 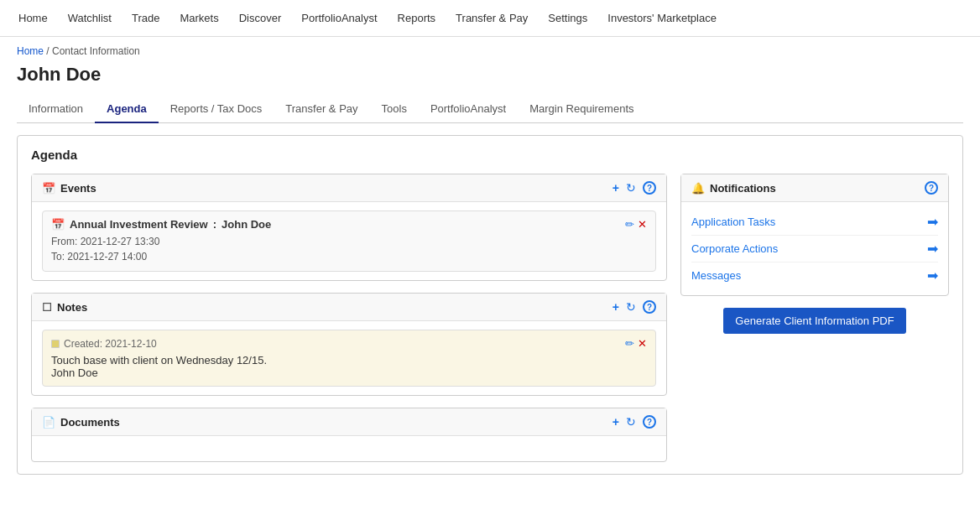 I want to click on event-item: 📅 Annual Investment Review : John Doe ✏ …, so click(x=349, y=242).